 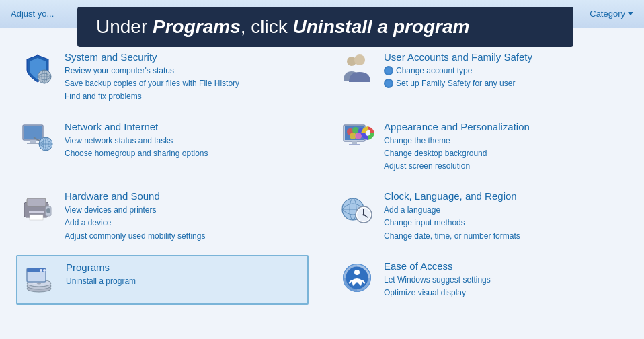 What do you see at coordinates (437, 293) in the screenshot?
I see `visual-display-link: Optimize visual display` at bounding box center [437, 293].